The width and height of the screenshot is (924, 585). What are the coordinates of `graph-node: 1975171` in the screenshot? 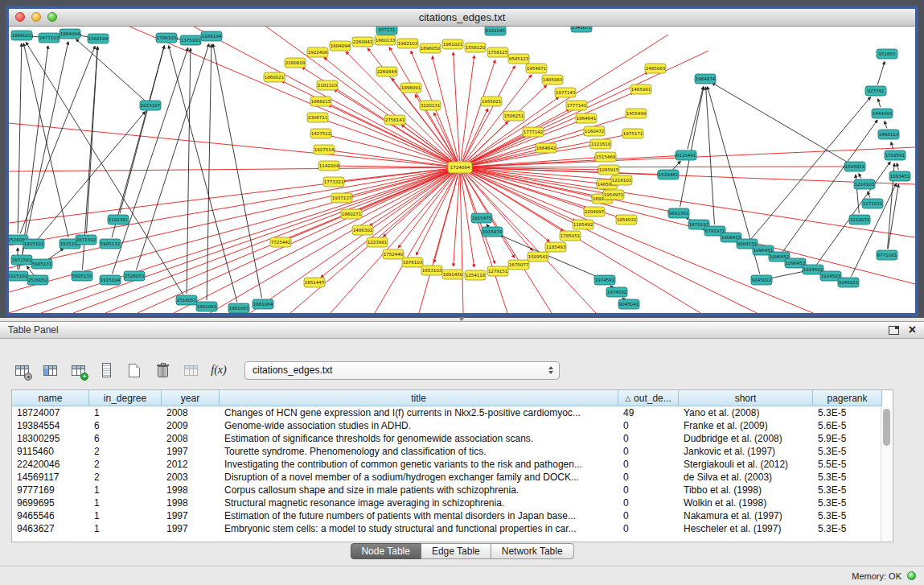 It's located at (633, 134).